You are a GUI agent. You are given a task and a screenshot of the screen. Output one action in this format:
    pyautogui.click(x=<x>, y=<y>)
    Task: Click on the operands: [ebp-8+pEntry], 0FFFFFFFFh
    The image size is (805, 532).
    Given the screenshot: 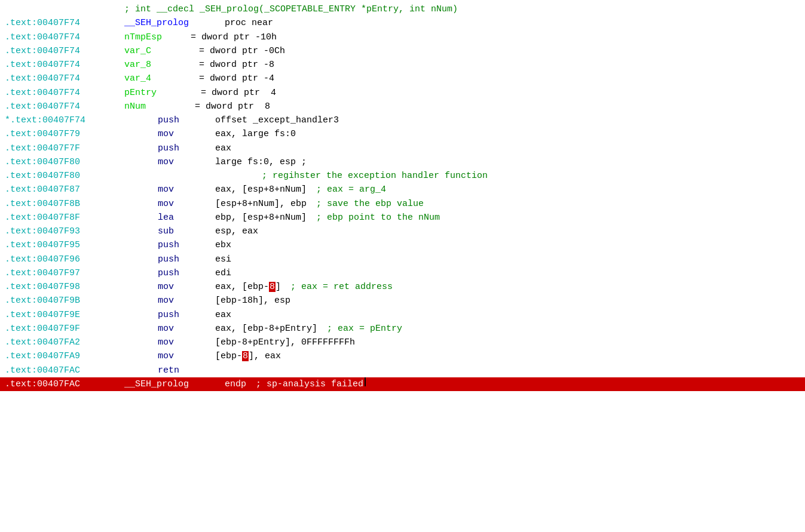 What is the action you would take?
    pyautogui.click(x=285, y=343)
    